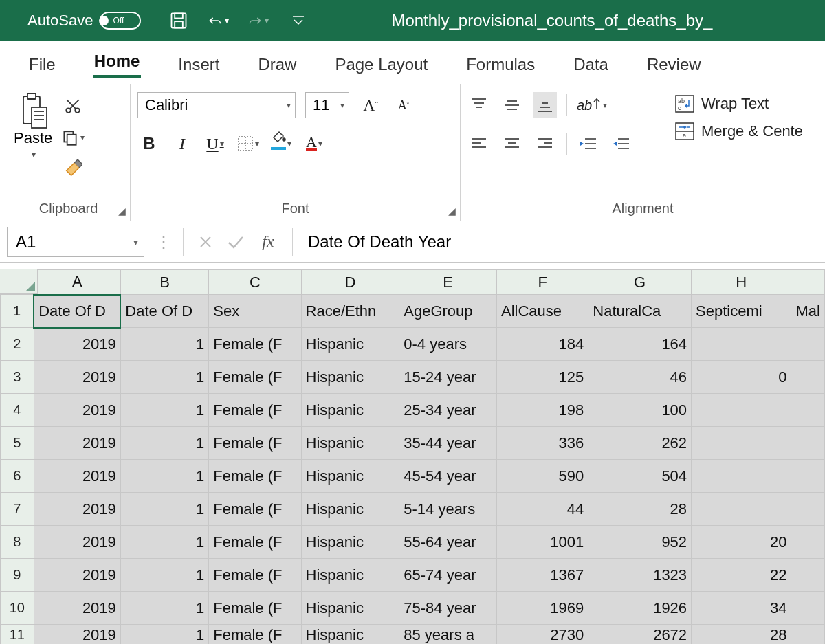  What do you see at coordinates (640, 542) in the screenshot?
I see `cell: 952` at bounding box center [640, 542].